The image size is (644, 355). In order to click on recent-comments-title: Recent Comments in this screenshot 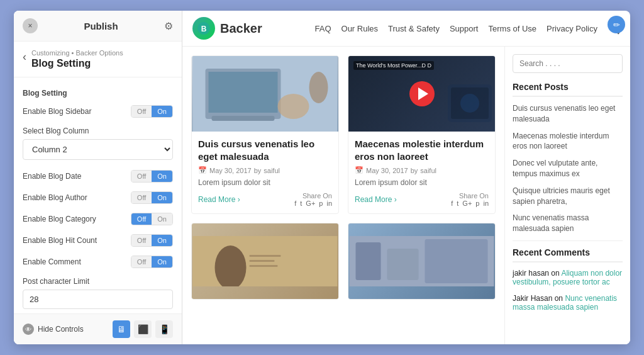, I will do `click(567, 255)`.